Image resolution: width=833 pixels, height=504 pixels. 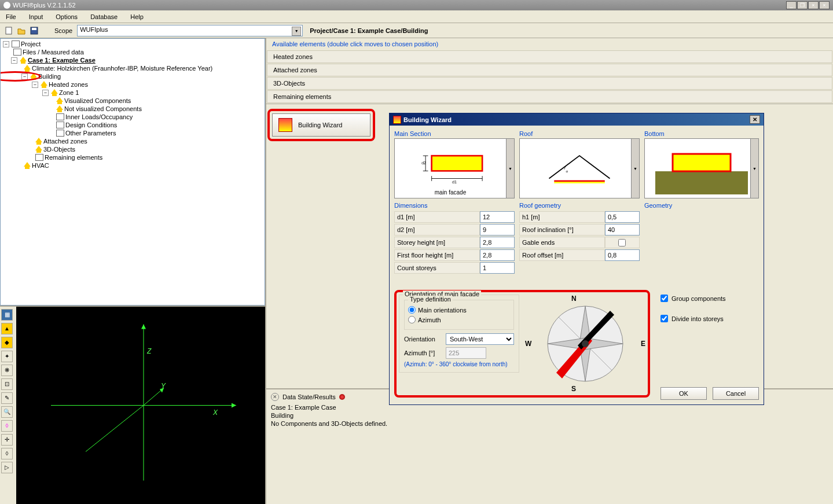 What do you see at coordinates (104, 17) in the screenshot?
I see `menu-database: Database` at bounding box center [104, 17].